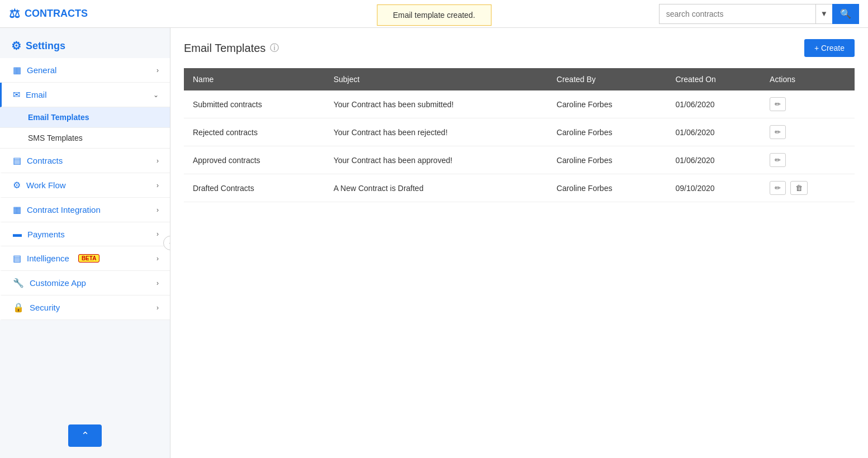 This screenshot has height=458, width=868. Describe the element at coordinates (434, 15) in the screenshot. I see `toast-notification: Email template created.` at that location.